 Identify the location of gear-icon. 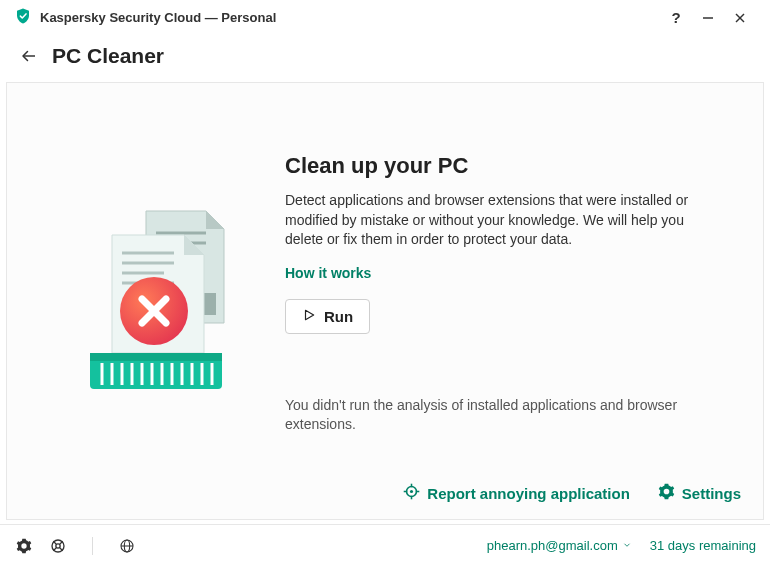
(666, 493).